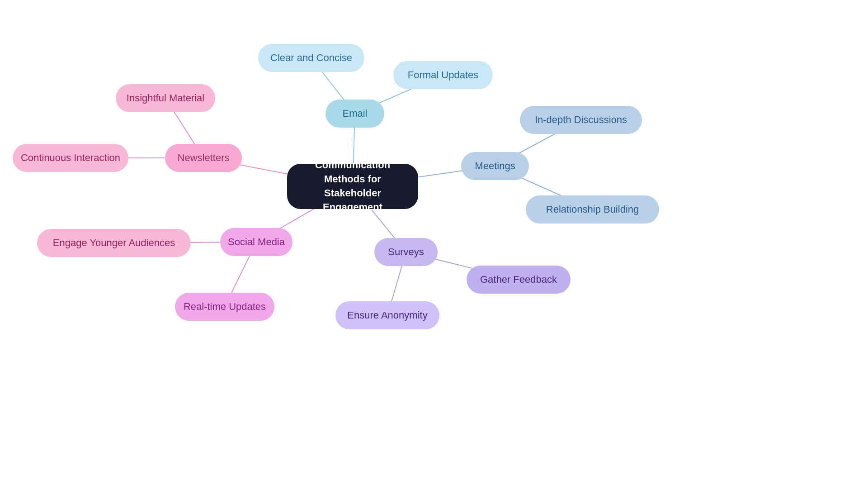 The image size is (868, 490). What do you see at coordinates (592, 209) in the screenshot?
I see `relationship-node: Relationship Building` at bounding box center [592, 209].